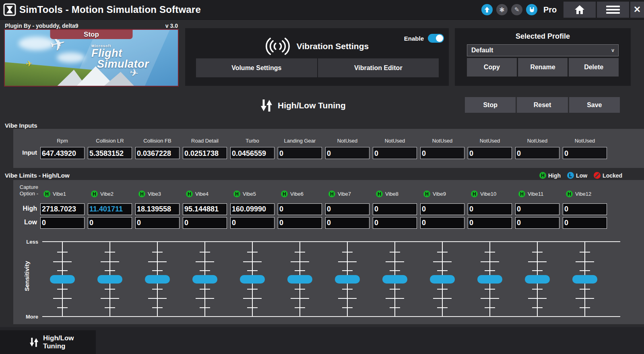  What do you see at coordinates (436, 38) in the screenshot?
I see `enable-toggle` at bounding box center [436, 38].